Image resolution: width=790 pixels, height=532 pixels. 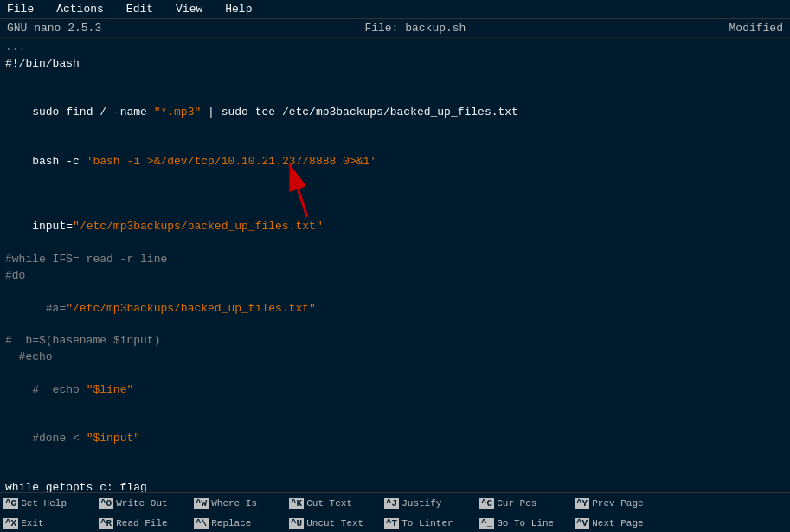 What do you see at coordinates (428, 522) in the screenshot?
I see `shortcut-to-linter: ^T To Linter` at bounding box center [428, 522].